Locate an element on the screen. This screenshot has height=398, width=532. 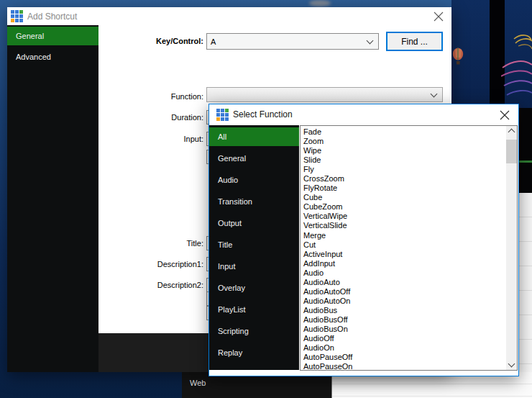
add-shortcut-title: Add Shortcut is located at coordinates (52, 17).